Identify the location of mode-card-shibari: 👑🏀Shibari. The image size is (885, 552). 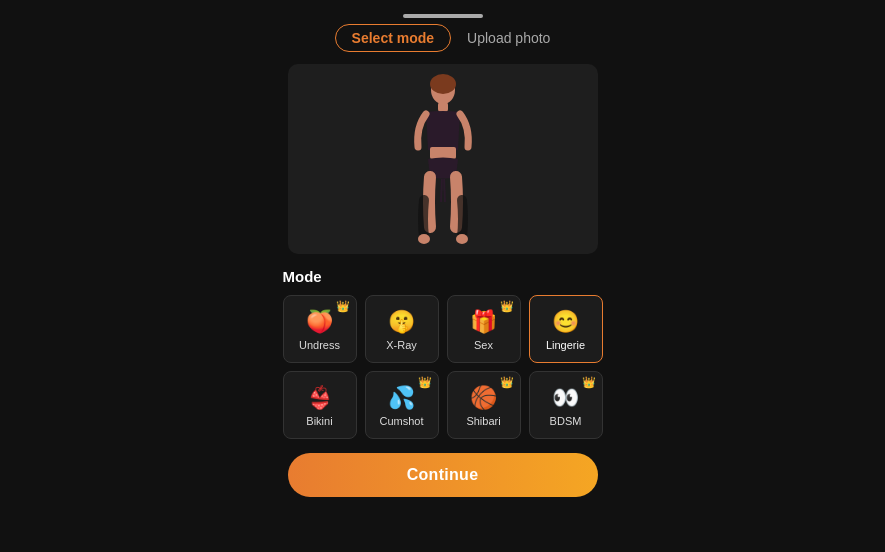
(484, 405).